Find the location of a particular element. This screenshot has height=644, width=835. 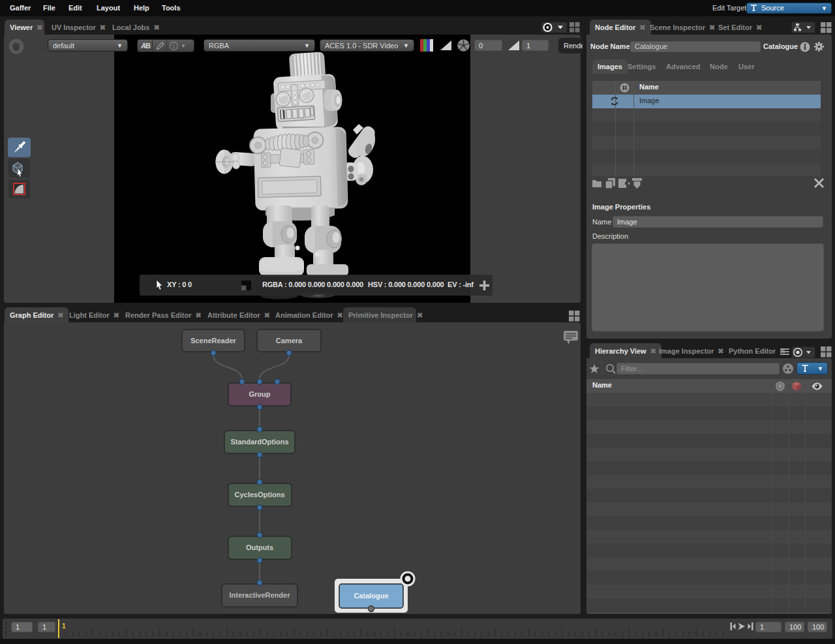

svg-text: InteractiveRender is located at coordinates (260, 595).